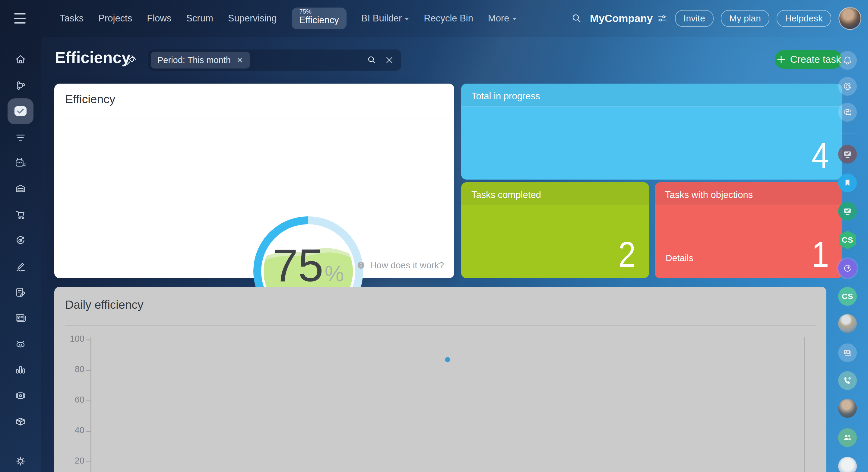  What do you see at coordinates (847, 268) in the screenshot?
I see `ai-sparkle-purple-icon` at bounding box center [847, 268].